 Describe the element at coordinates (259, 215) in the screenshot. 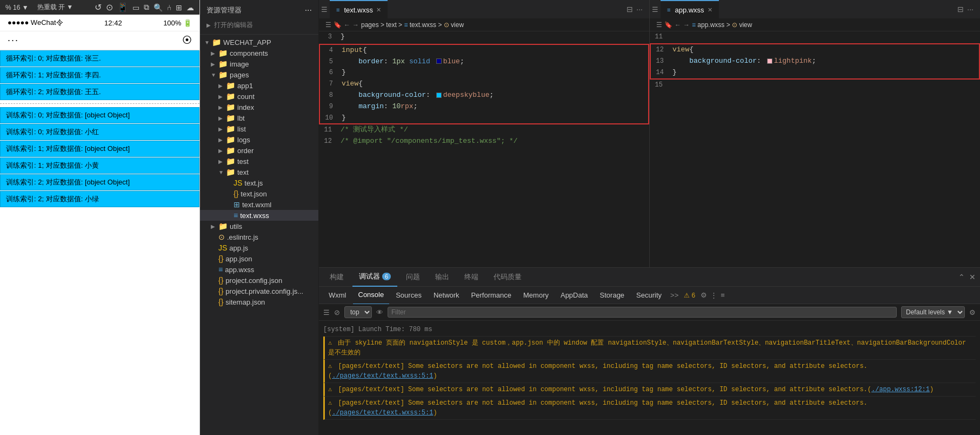

I see `file-text-wxss: ≡ text.wxss` at that location.